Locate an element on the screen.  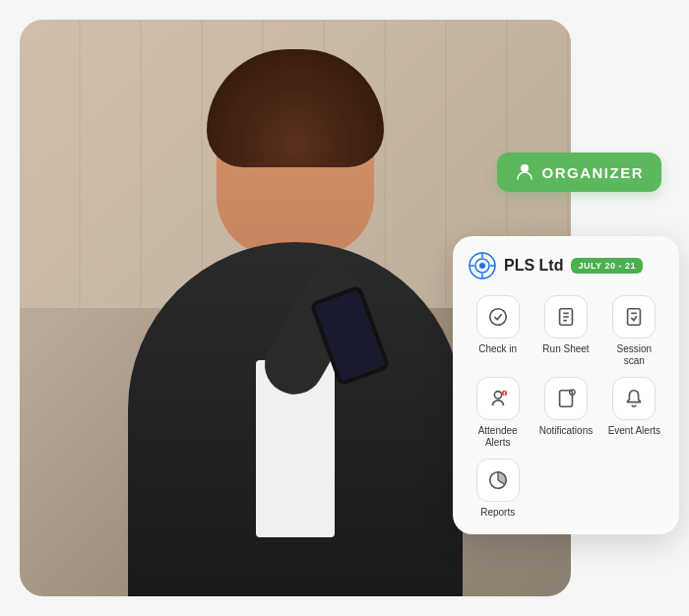
session-scan-label: Session scan is located at coordinates (634, 355).